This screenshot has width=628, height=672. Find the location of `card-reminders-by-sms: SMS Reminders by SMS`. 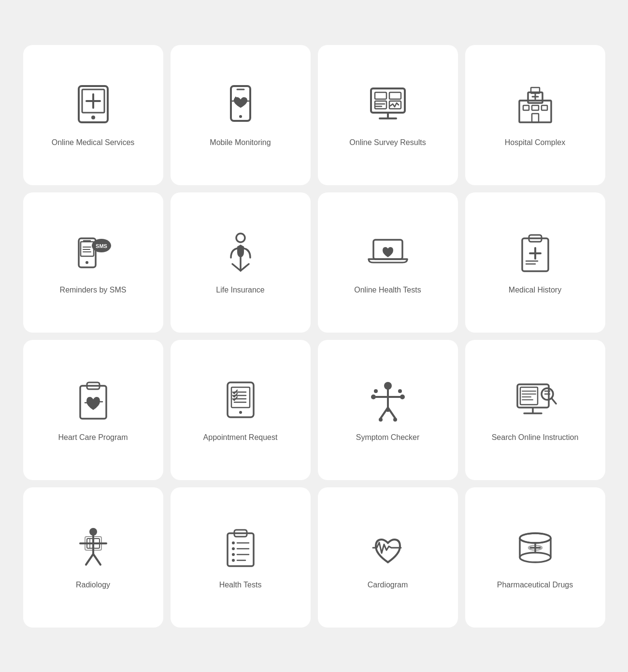

card-reminders-by-sms: SMS Reminders by SMS is located at coordinates (93, 263).